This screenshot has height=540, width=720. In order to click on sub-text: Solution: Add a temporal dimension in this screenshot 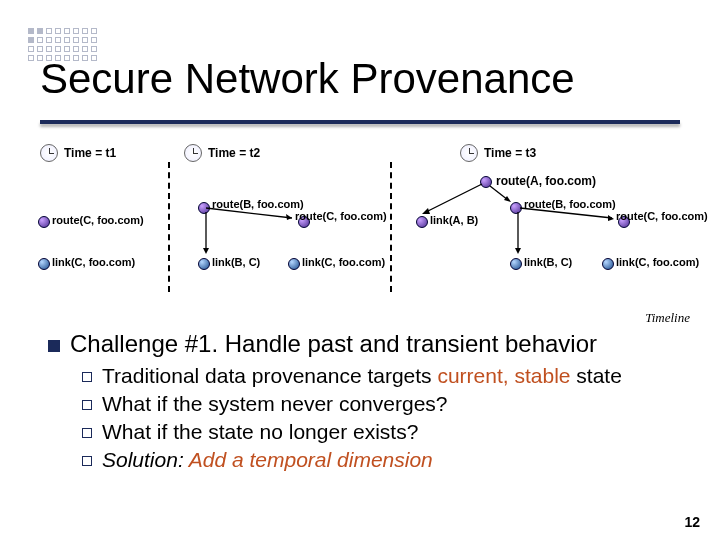, I will do `click(268, 460)`.